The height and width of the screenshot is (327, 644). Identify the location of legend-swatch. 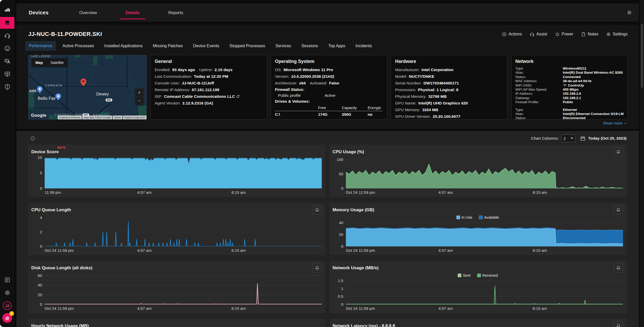
(458, 217).